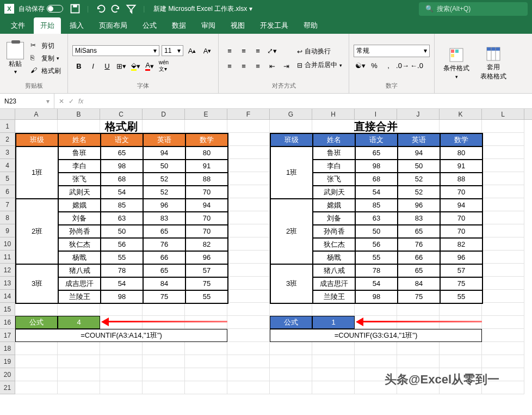 The width and height of the screenshot is (532, 415). I want to click on row-header-3: 3, so click(8, 152).